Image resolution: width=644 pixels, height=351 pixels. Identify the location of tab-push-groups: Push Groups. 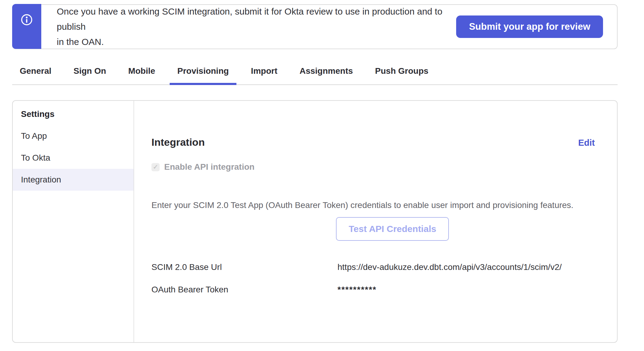
(402, 73).